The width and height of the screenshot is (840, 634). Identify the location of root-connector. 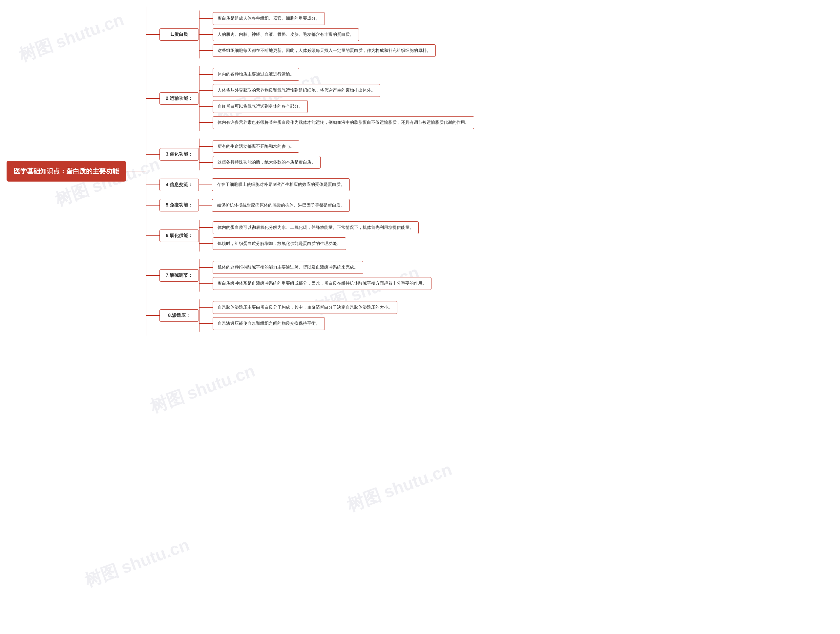
(136, 171).